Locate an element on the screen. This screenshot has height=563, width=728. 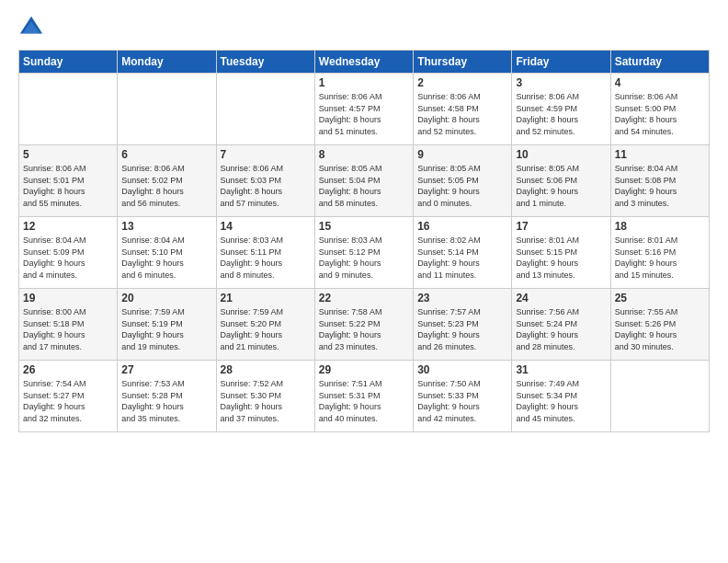
day-number: 9 is located at coordinates (462, 155).